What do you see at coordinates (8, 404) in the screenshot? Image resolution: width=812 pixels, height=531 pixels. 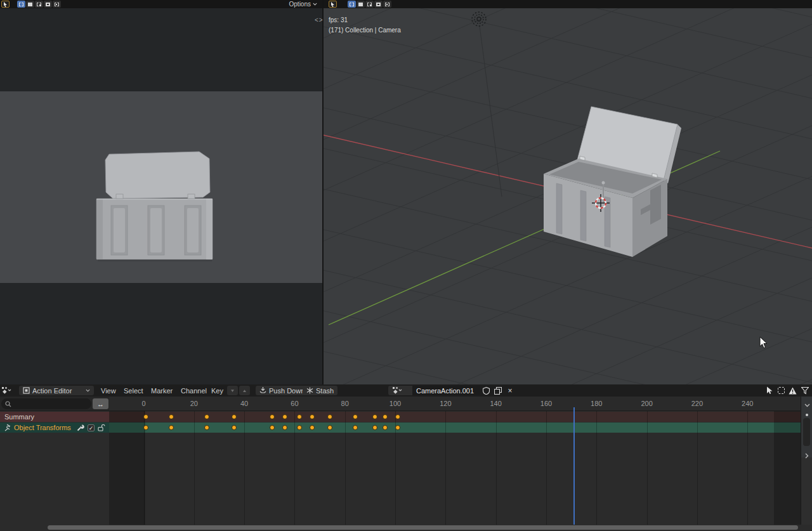 I see `search-icon` at bounding box center [8, 404].